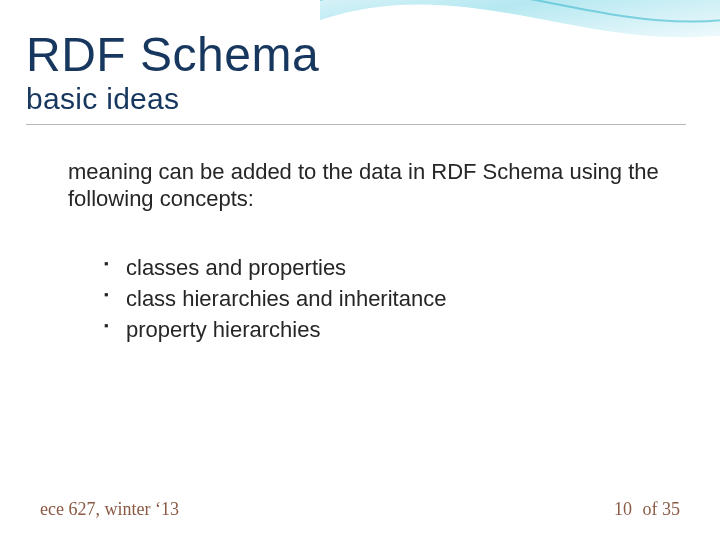 Image resolution: width=720 pixels, height=540 pixels. I want to click on page-separator: of, so click(650, 509).